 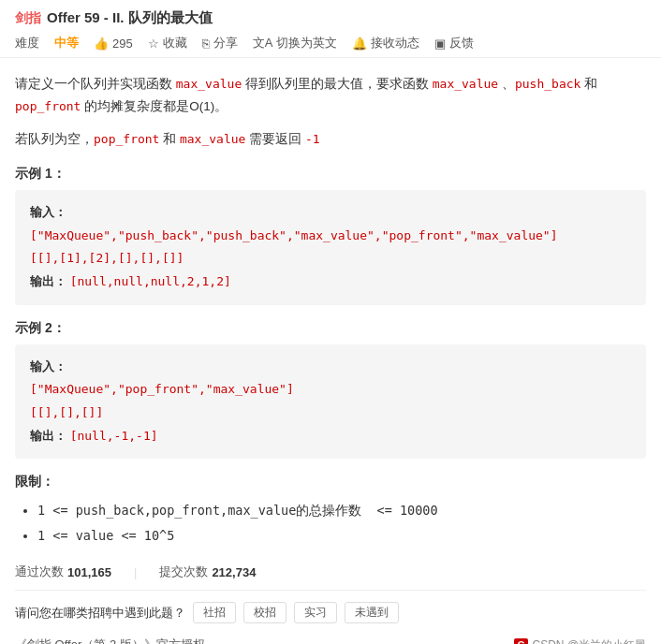 I want to click on bell-icon: 🔔, so click(x=360, y=43).